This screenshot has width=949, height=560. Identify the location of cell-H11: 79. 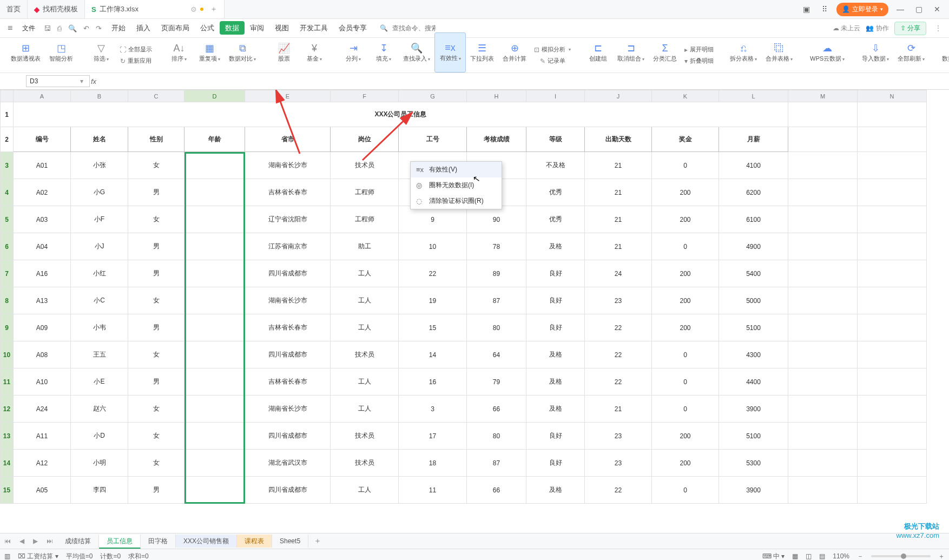
(497, 382).